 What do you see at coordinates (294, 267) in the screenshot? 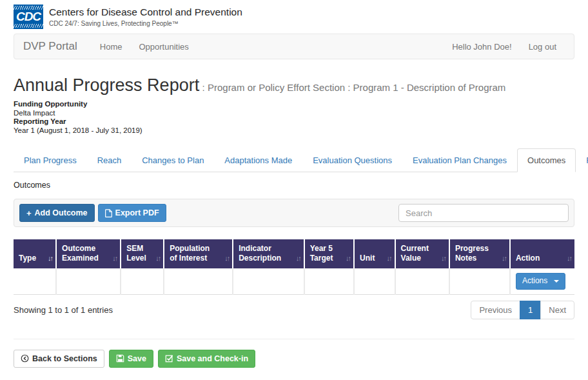
I see `outcomes-table: Type↓↑Outcome Examined↓↑SEM Level↓↑Popul…` at bounding box center [294, 267].